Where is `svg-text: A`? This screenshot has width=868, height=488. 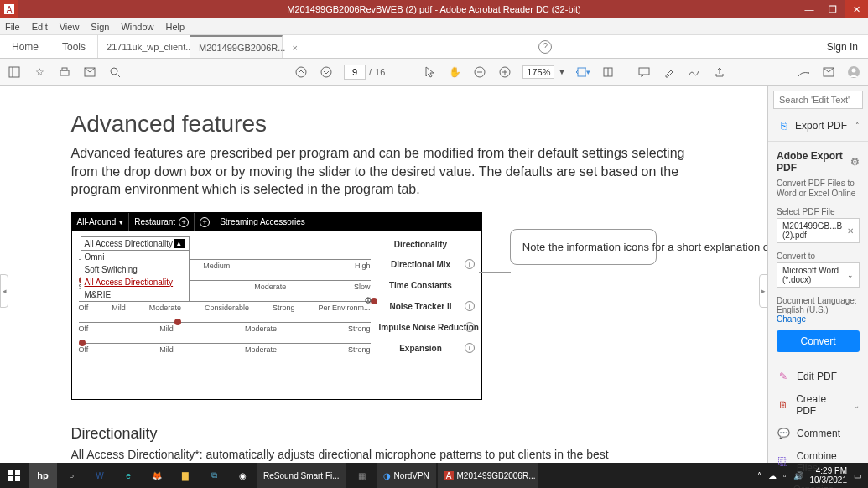
svg-text: A is located at coordinates (10, 10).